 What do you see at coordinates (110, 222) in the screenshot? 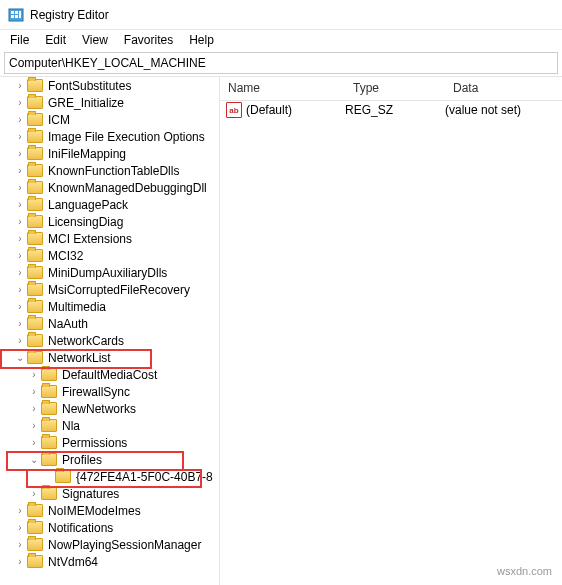
I see `tree-item: ›LicensingDiag` at bounding box center [110, 222].